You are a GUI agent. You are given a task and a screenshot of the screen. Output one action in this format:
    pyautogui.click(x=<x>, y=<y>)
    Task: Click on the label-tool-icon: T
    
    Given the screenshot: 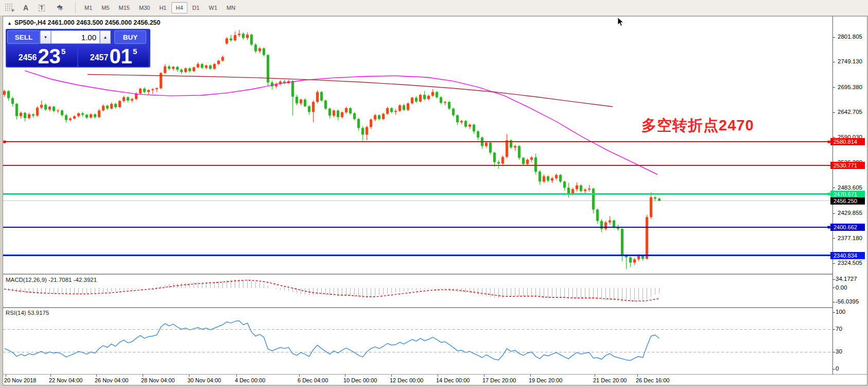 What is the action you would take?
    pyautogui.click(x=42, y=8)
    